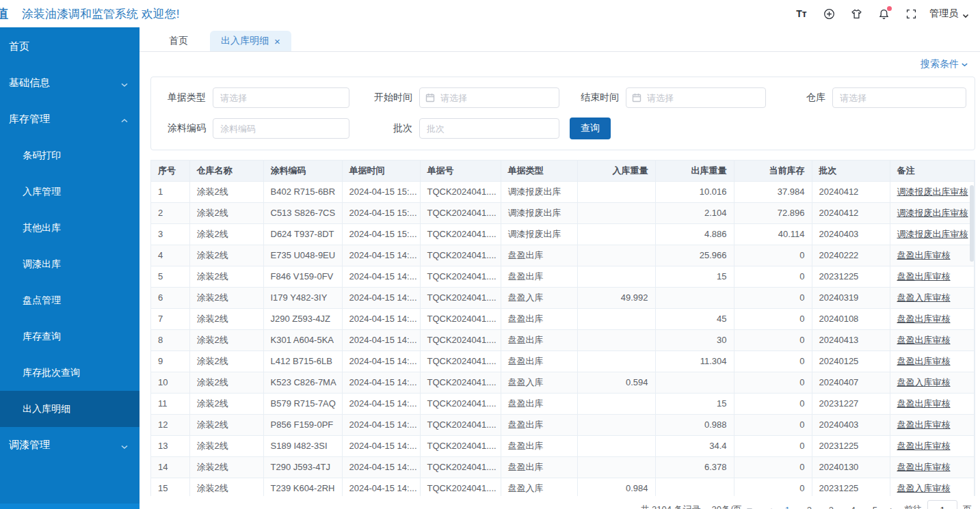 The height and width of the screenshot is (509, 980). Describe the element at coordinates (281, 98) in the screenshot. I see `document-type-select` at that location.